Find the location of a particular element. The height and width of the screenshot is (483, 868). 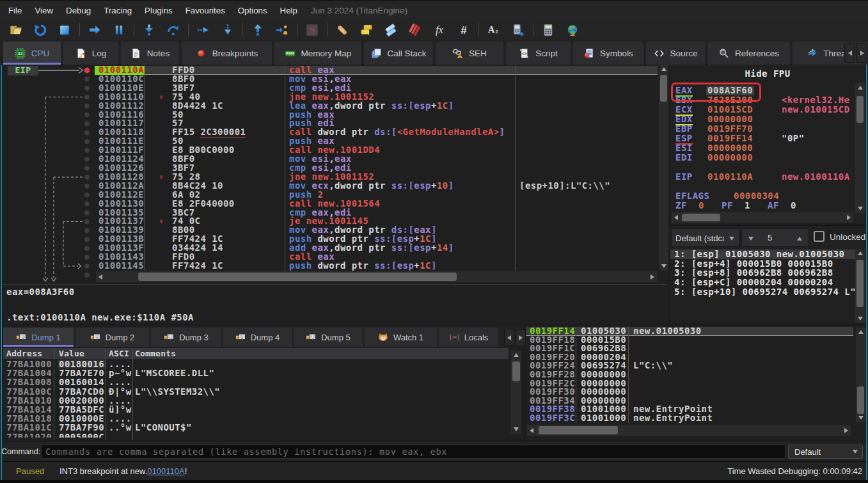

step-over-button is located at coordinates (173, 30).